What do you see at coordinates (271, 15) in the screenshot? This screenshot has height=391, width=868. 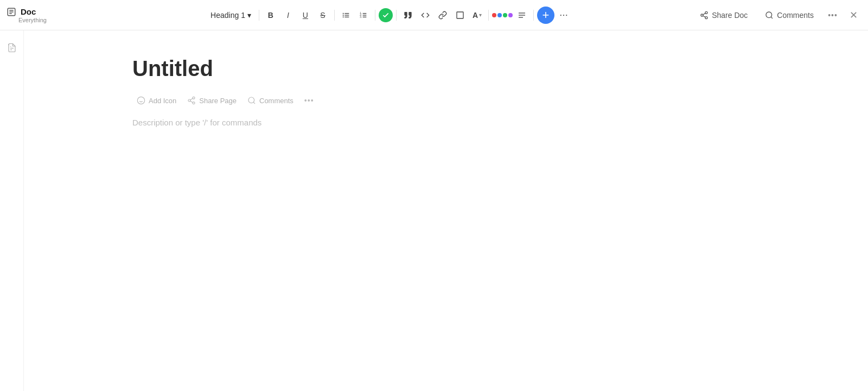 I see `bold-button: B` at bounding box center [271, 15].